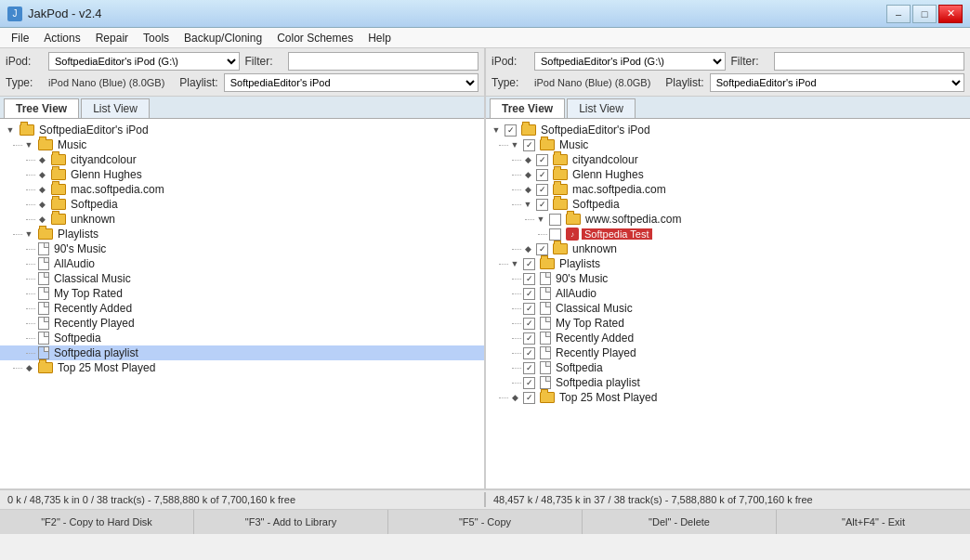 The image size is (970, 560). Describe the element at coordinates (530, 279) in the screenshot. I see `90s-checkbox: ✓` at that location.